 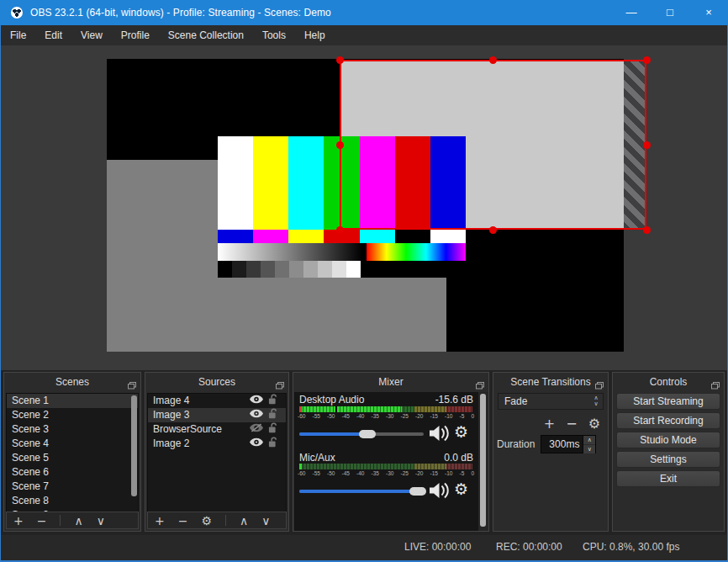 I want to click on menu-help: Help, so click(x=314, y=35).